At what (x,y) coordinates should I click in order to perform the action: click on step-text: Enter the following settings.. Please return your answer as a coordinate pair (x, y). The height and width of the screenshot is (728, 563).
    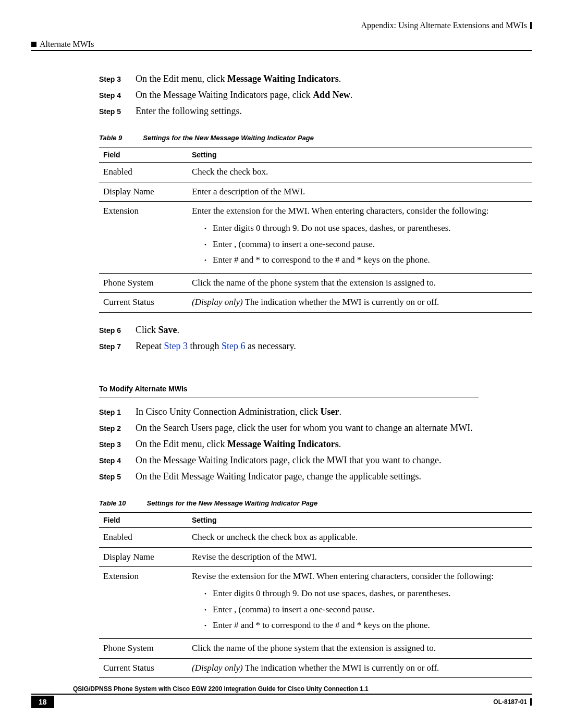
    Looking at the image, I should click on (189, 112).